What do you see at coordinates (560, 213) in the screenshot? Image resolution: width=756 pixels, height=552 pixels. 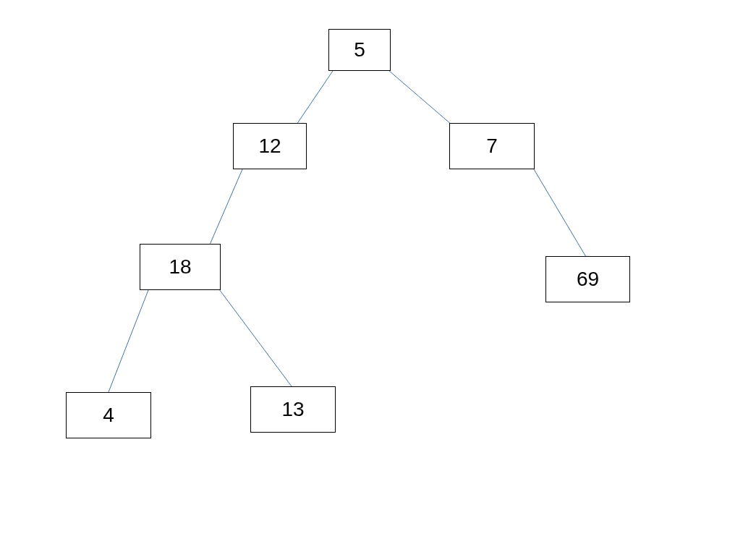 I see `edge-right1-right2` at bounding box center [560, 213].